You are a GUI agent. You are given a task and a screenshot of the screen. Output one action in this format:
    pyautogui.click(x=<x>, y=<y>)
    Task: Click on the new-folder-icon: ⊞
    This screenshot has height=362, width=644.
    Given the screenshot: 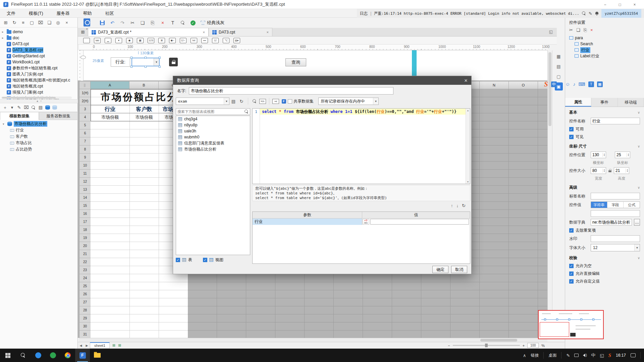 What is the action you would take?
    pyautogui.click(x=6, y=22)
    